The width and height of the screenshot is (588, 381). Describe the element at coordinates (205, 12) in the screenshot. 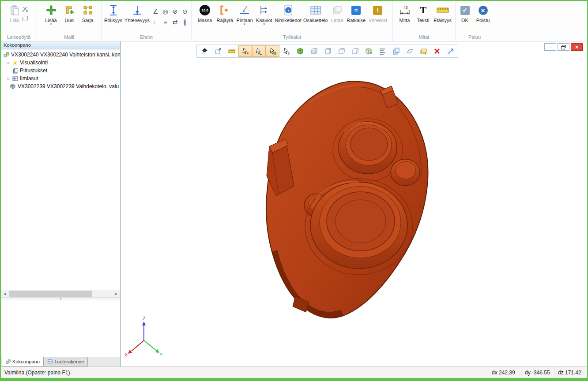

I see `mass-button: 10,0 Massa` at that location.